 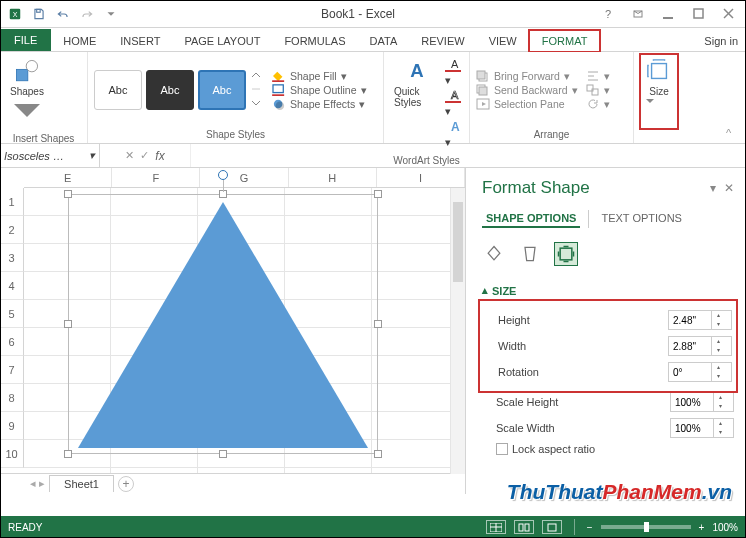 I want to click on send-backward-button: Send Backward ▾, so click(x=527, y=90).